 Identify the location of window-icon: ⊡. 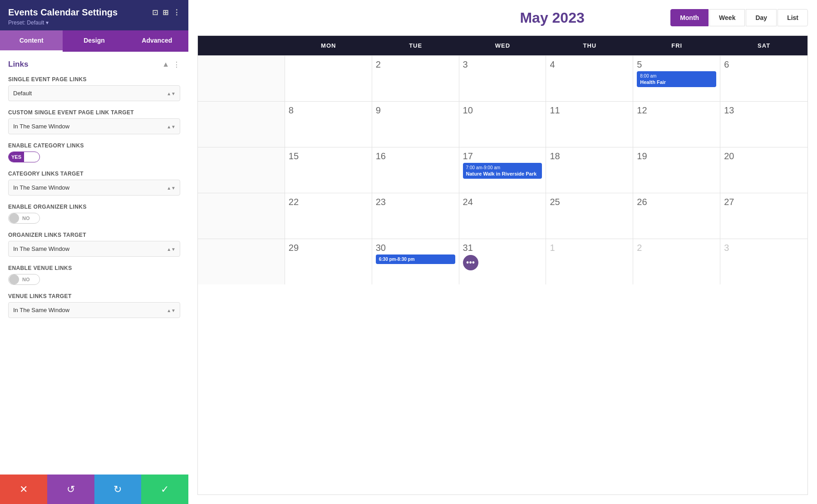
(155, 13).